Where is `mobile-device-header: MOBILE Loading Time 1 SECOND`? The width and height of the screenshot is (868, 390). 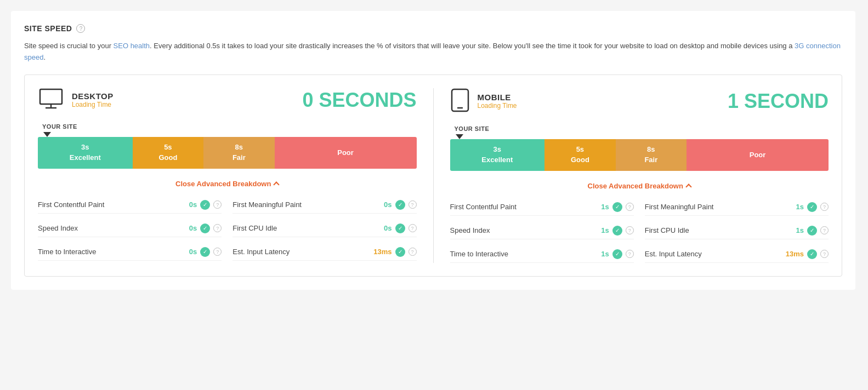
mobile-device-header: MOBILE Loading Time 1 SECOND is located at coordinates (639, 101).